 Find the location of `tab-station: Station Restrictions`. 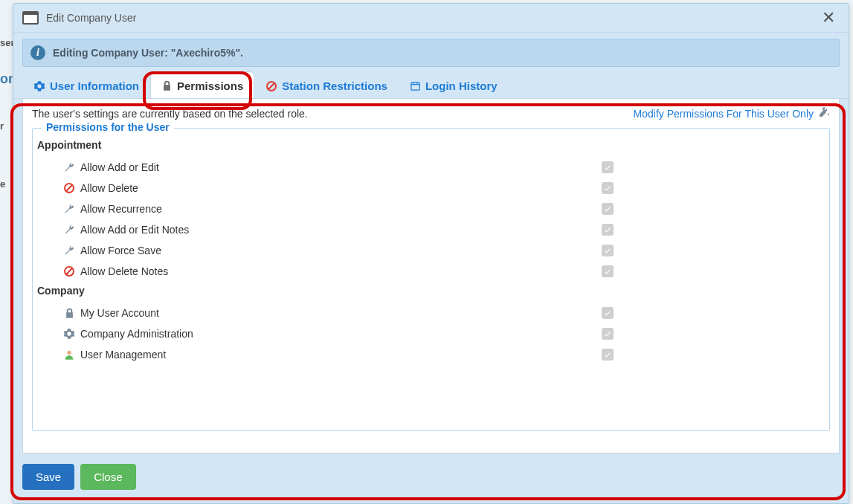

tab-station: Station Restrictions is located at coordinates (326, 85).